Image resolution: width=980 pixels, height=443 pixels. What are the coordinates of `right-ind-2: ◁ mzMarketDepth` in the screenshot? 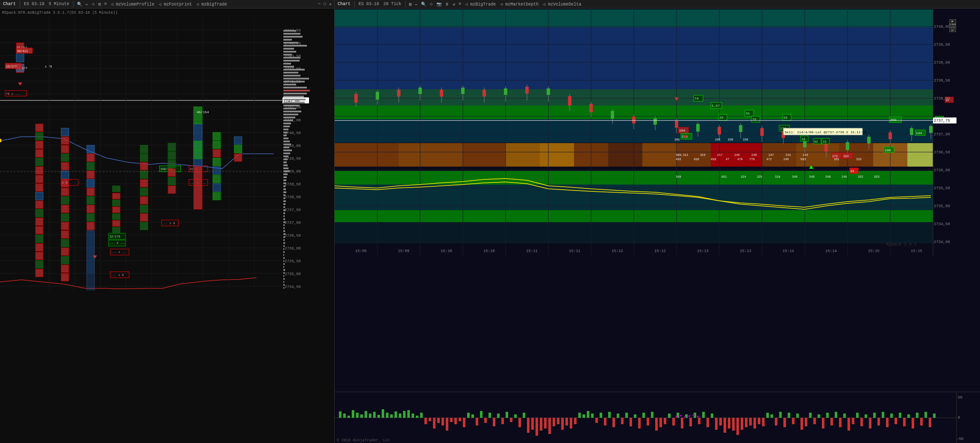 It's located at (519, 4).